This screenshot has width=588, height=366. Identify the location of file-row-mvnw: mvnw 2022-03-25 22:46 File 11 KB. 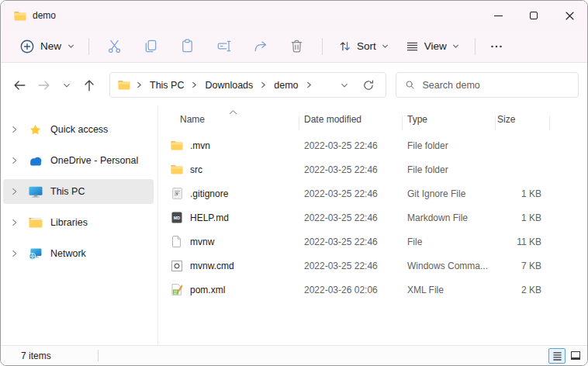
(372, 242).